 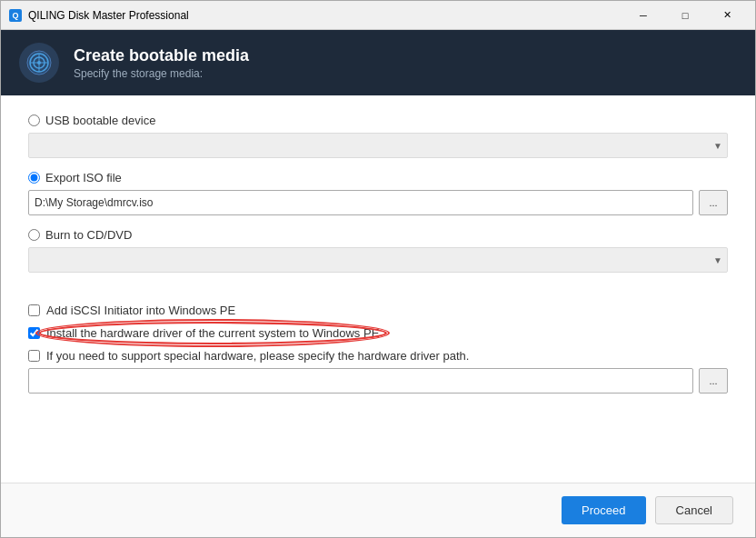 I want to click on usb-option-label: USB bootable device, so click(x=100, y=120).